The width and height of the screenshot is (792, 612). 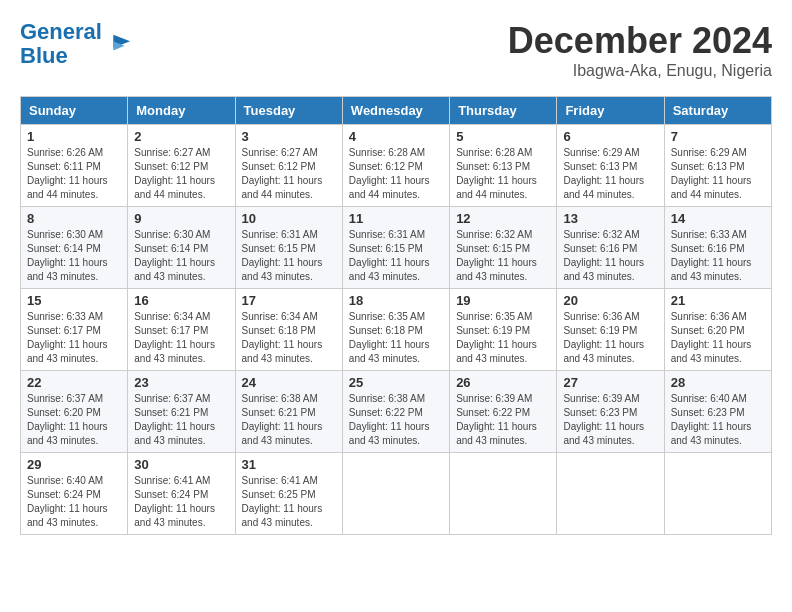 What do you see at coordinates (74, 464) in the screenshot?
I see `day-number: 29` at bounding box center [74, 464].